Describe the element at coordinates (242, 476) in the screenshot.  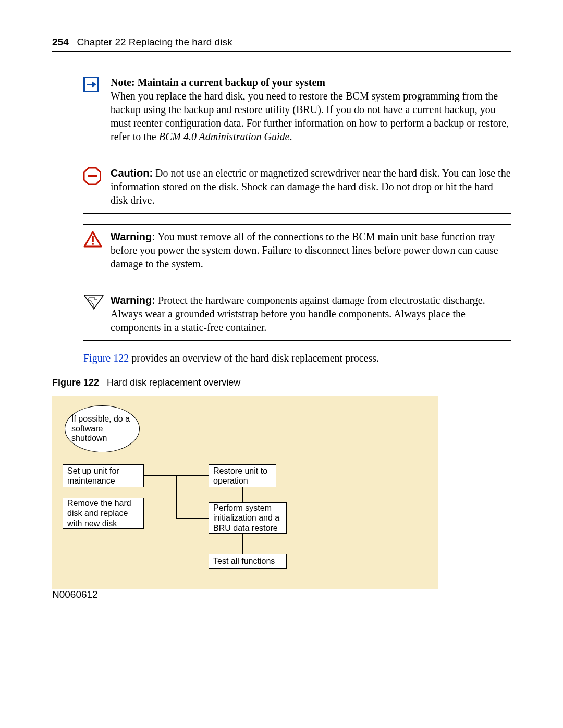
I see `flow-restore: Restore unit to operation` at that location.